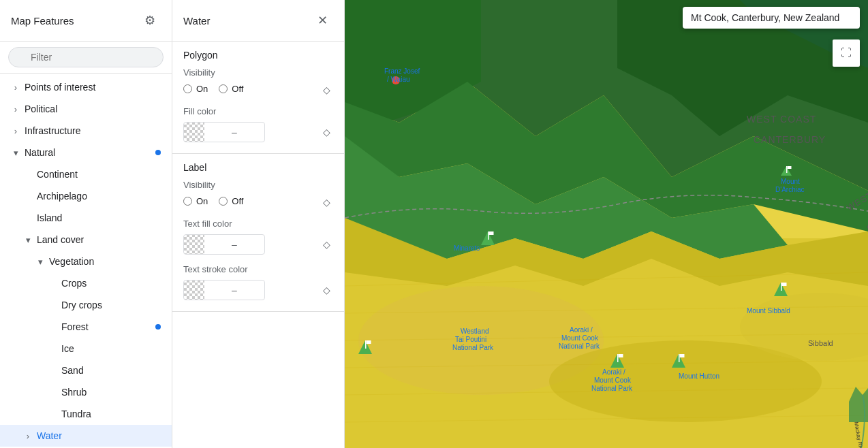 This screenshot has height=448, width=868. I want to click on checker-pattern, so click(194, 132).